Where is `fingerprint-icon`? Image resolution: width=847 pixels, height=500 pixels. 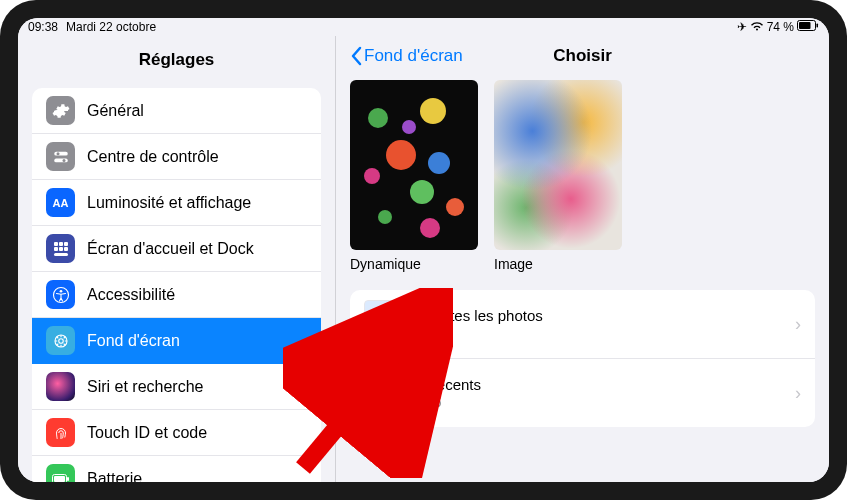 fingerprint-icon is located at coordinates (60, 432).